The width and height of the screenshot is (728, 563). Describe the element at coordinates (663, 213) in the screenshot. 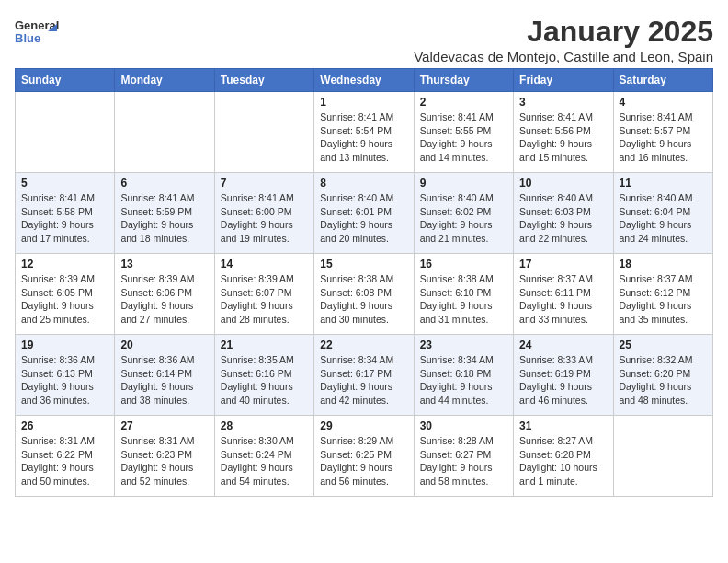

I see `calendar-cell: 11Sunrise: 8:40 AMSunset: 6:04 PMDayligh…` at that location.